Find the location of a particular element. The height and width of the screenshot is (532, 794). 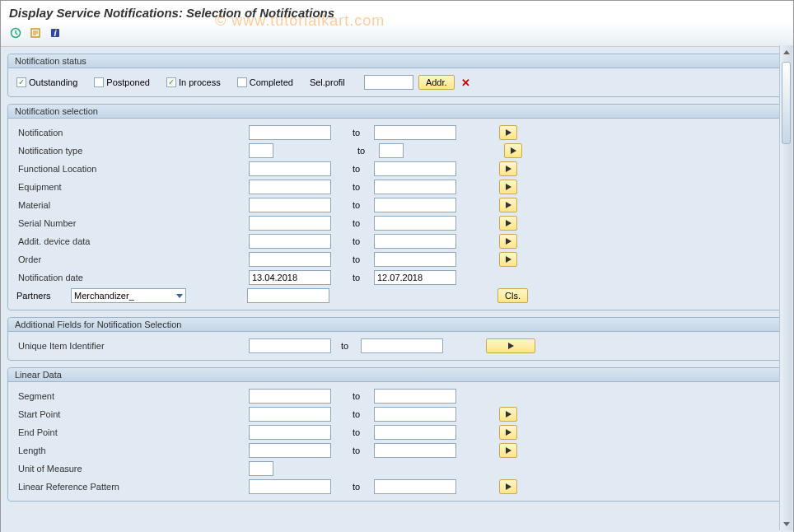

start-point-from-input is located at coordinates (290, 414).